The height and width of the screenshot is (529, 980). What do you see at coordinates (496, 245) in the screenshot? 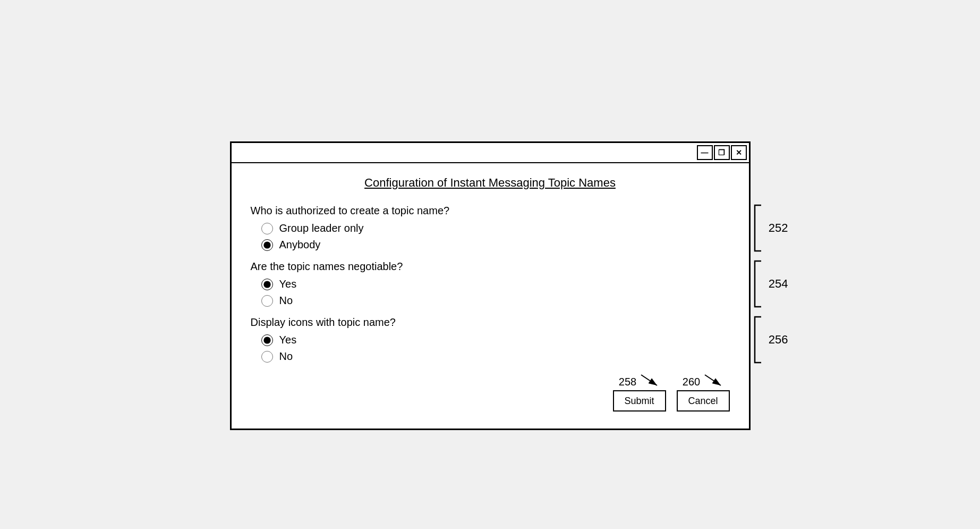
I see `section-1-option-1: Anybody` at bounding box center [496, 245].